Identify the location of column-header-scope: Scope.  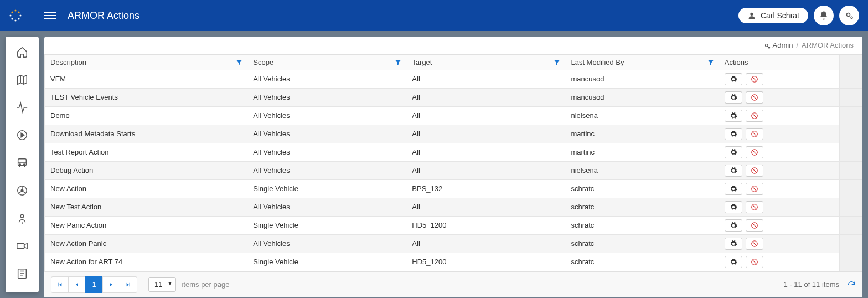
(327, 62).